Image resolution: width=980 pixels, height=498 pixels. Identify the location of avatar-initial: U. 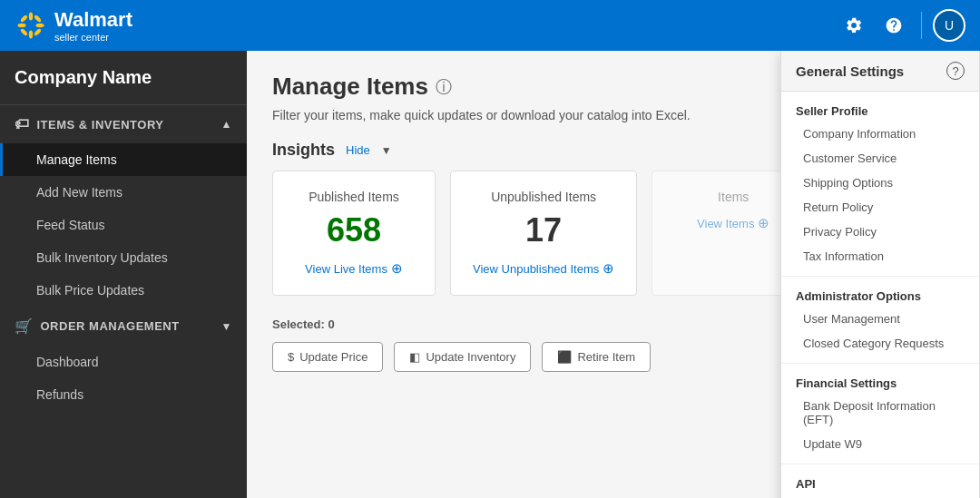
(949, 25).